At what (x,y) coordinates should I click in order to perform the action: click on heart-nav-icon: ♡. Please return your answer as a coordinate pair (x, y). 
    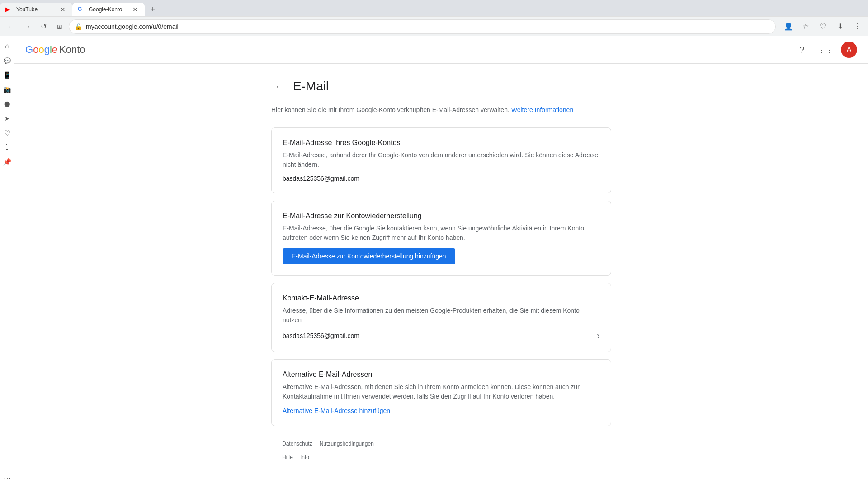
    Looking at the image, I should click on (823, 27).